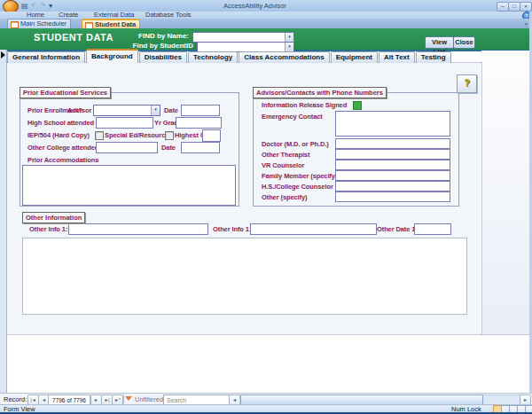 The width and height of the screenshot is (532, 414). Describe the element at coordinates (169, 136) in the screenshot. I see `special-ed-resource-checkbox` at that location.